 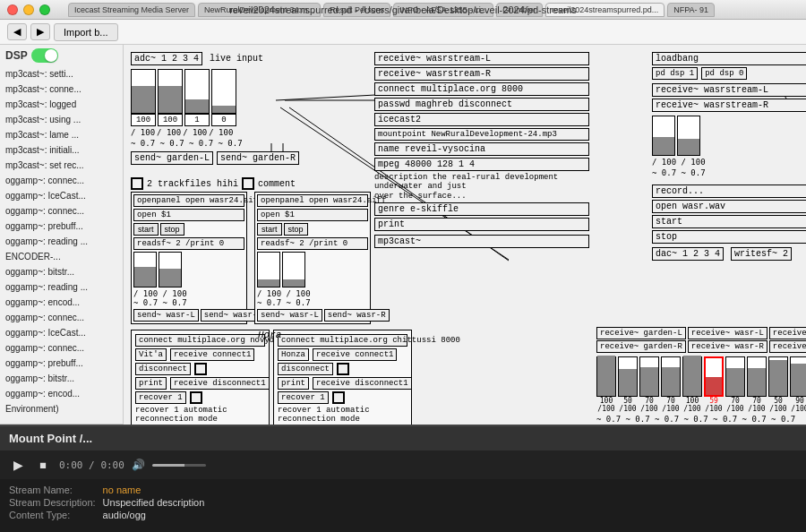 What do you see at coordinates (729, 192) in the screenshot?
I see `record-comment: record...` at bounding box center [729, 192].